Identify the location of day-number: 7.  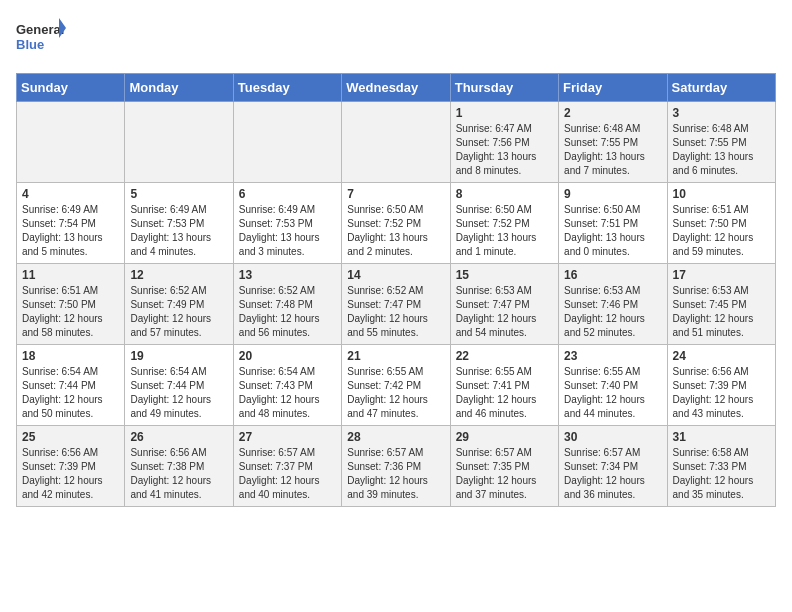
(396, 194).